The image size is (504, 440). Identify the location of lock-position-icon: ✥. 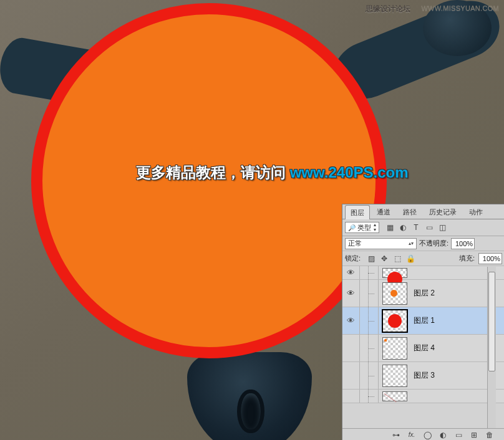
(384, 259).